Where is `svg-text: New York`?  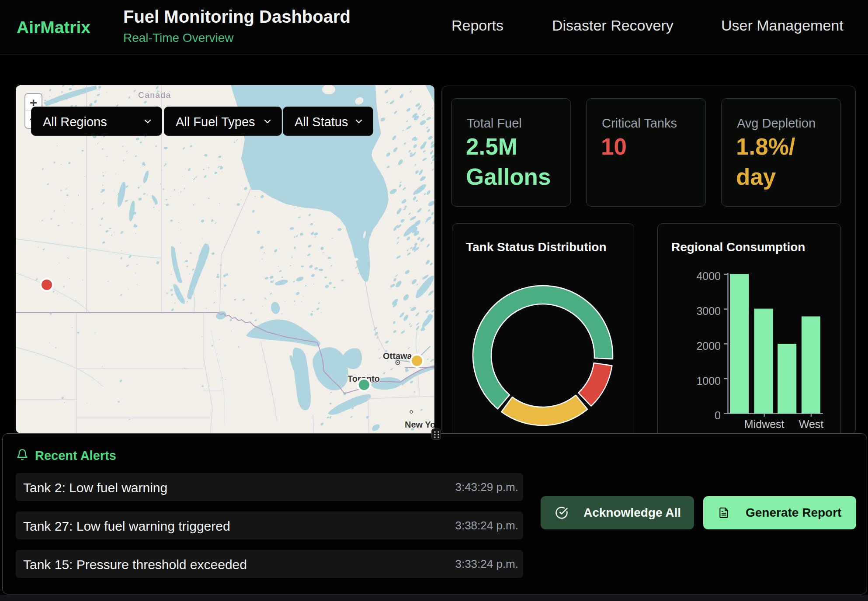
svg-text: New York is located at coordinates (420, 425).